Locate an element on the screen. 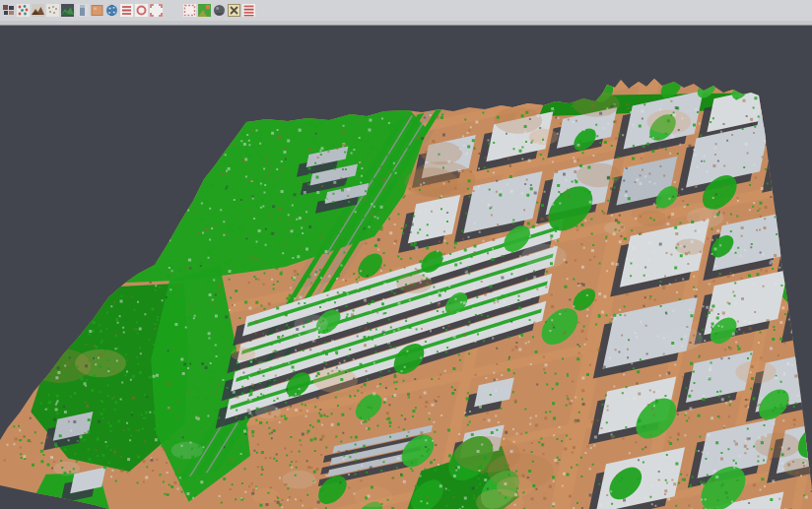 The width and height of the screenshot is (812, 509). georeference-icon is located at coordinates (112, 10).